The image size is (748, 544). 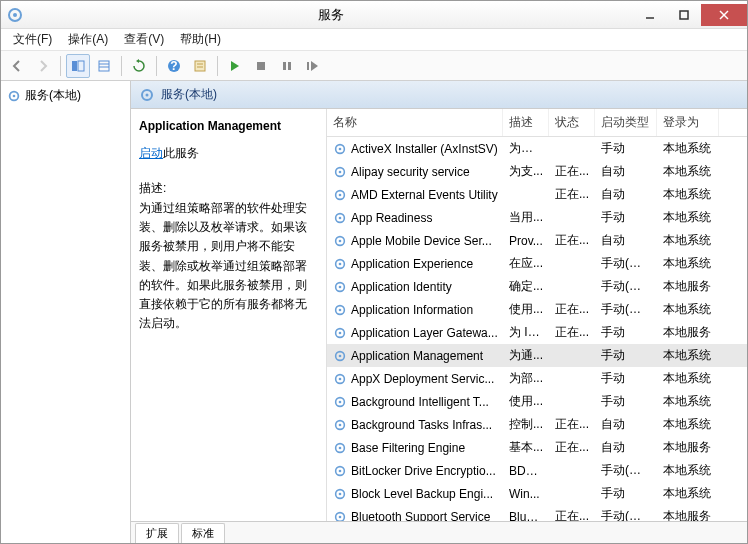 What do you see at coordinates (151, 153) in the screenshot?
I see `start-service-link: 启动` at bounding box center [151, 153].